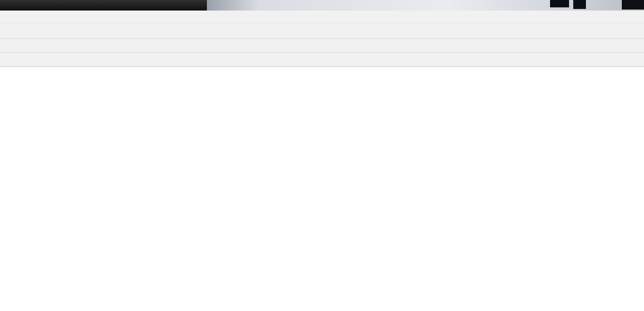 The image size is (644, 311). What do you see at coordinates (425, 5) in the screenshot?
I see `background-photo` at bounding box center [425, 5].